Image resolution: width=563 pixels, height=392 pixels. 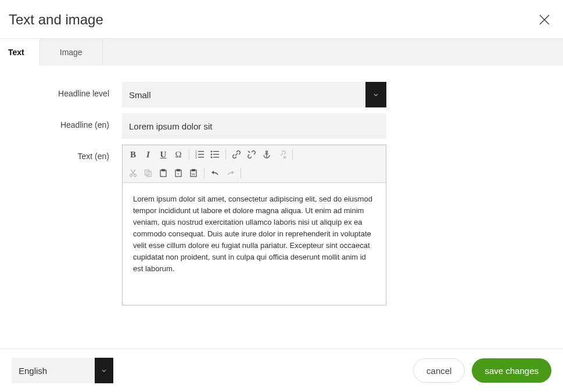 I want to click on close-button, so click(x=544, y=20).